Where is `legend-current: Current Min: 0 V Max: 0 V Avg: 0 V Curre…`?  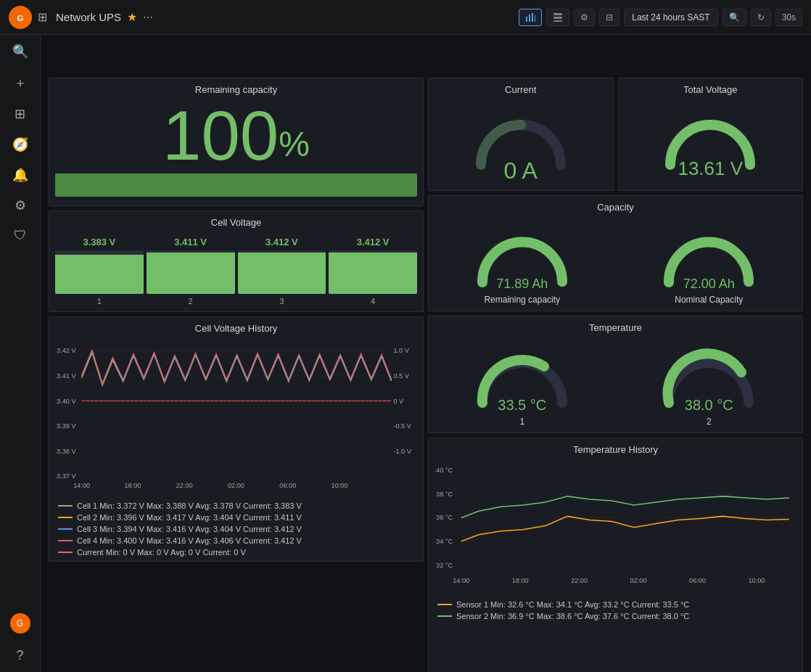 legend-current: Current Min: 0 V Max: 0 V Avg: 0 V Curre… is located at coordinates (236, 552).